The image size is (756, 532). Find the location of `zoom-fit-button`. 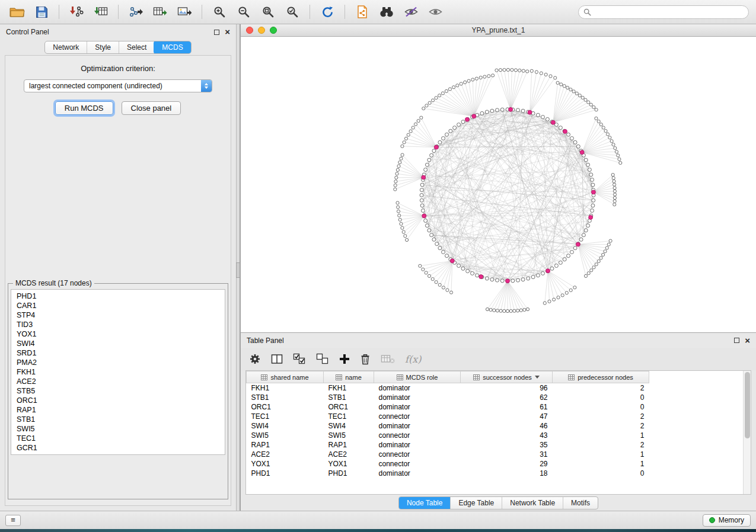

zoom-fit-button is located at coordinates (268, 12).